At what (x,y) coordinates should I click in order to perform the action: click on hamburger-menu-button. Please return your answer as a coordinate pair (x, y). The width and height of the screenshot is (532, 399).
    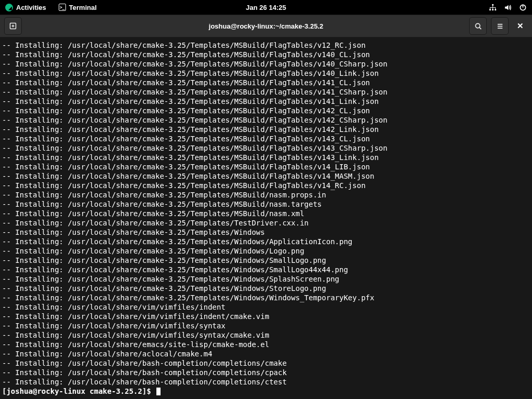
    Looking at the image, I should click on (500, 26).